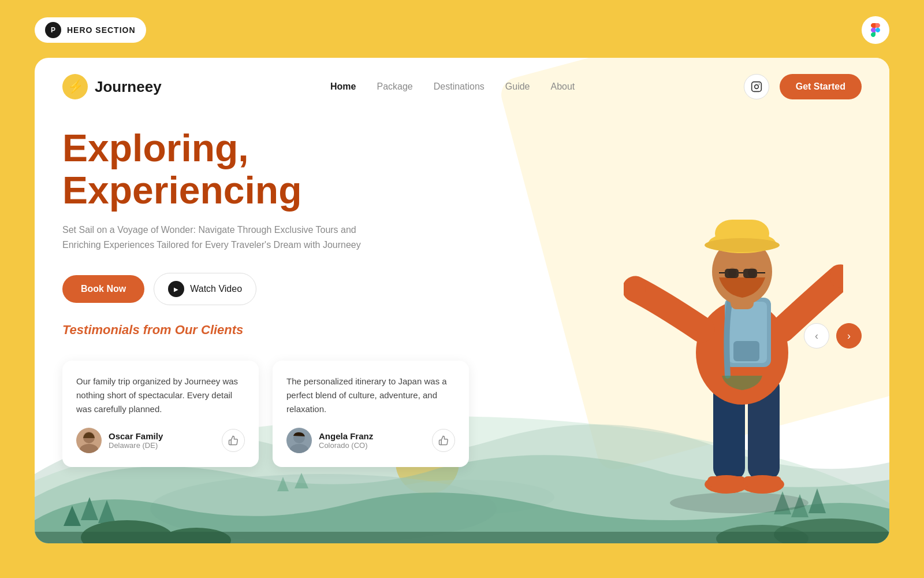 This screenshot has height=578, width=924. What do you see at coordinates (462, 87) in the screenshot?
I see `navbar: ⚡ Journeey Home Package Destinations Gui…` at bounding box center [462, 87].